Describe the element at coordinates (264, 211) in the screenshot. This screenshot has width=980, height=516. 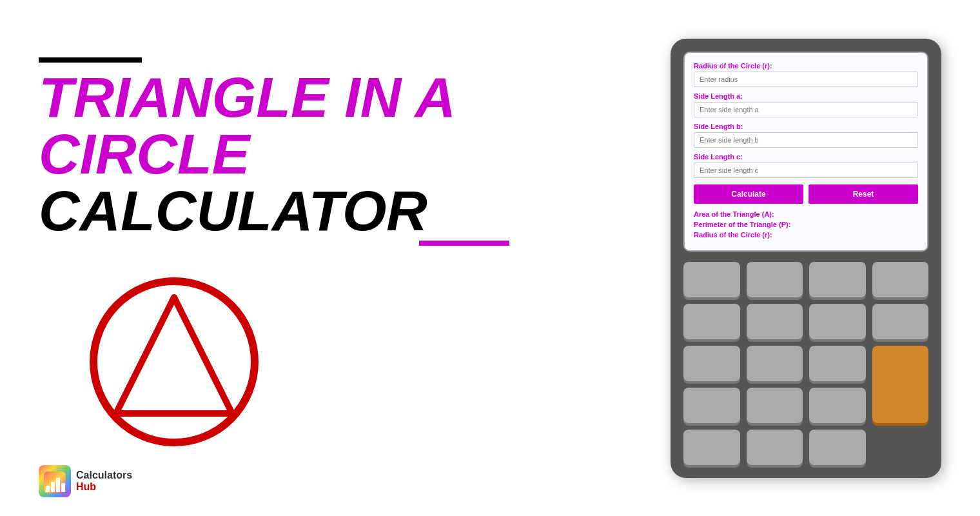
I see `subtitle: CALCULATOR` at that location.